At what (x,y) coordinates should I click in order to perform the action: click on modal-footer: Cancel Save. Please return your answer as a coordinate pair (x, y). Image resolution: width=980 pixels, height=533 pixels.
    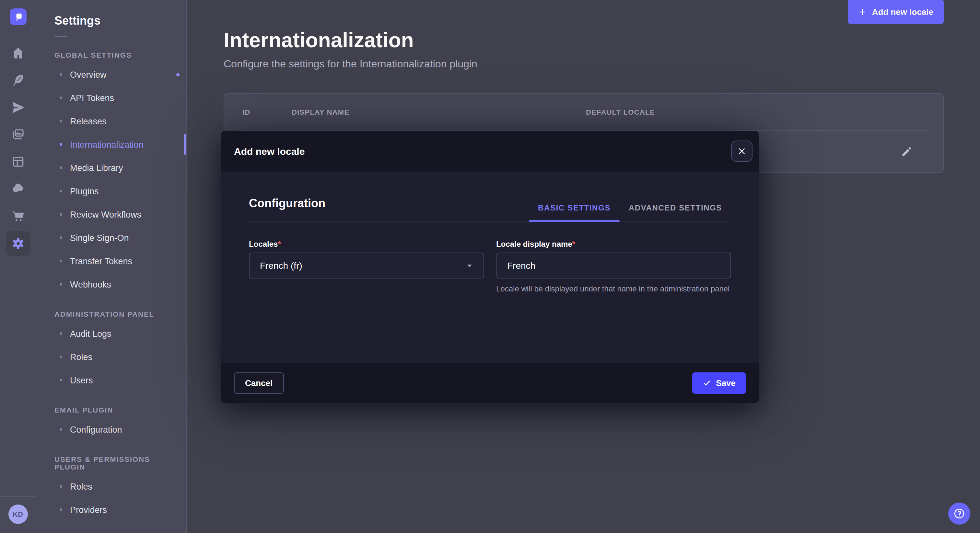
    Looking at the image, I should click on (490, 383).